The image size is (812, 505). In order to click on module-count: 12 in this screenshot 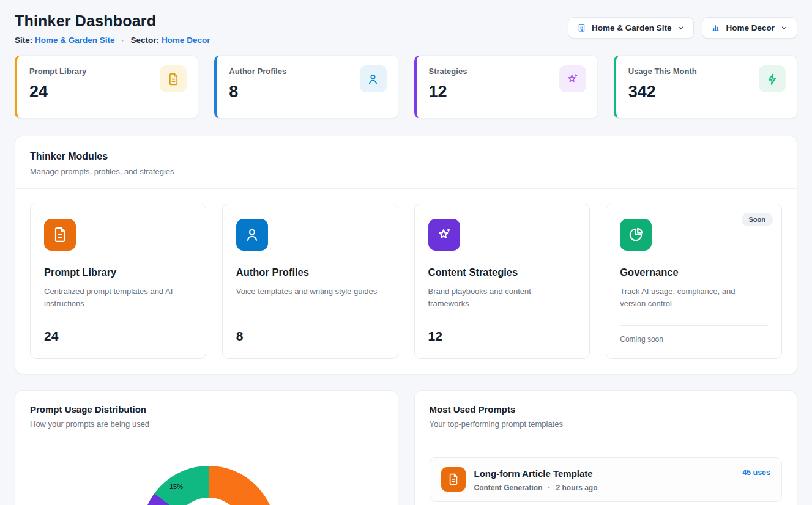, I will do `click(502, 336)`.